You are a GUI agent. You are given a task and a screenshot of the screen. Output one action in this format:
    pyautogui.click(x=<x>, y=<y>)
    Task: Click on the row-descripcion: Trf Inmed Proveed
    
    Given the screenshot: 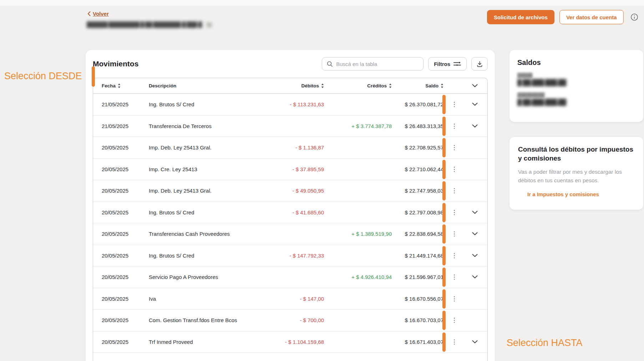 What is the action you would take?
    pyautogui.click(x=206, y=342)
    